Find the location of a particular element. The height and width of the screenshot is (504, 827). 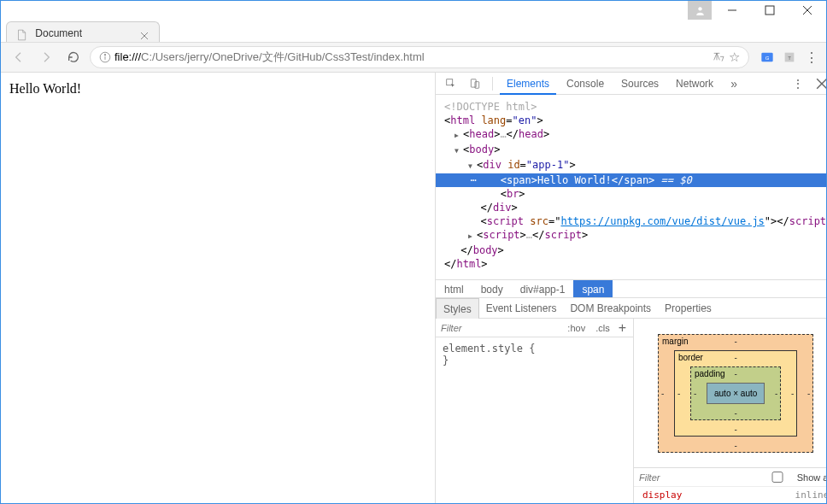

crumb-html: html is located at coordinates (455, 289).